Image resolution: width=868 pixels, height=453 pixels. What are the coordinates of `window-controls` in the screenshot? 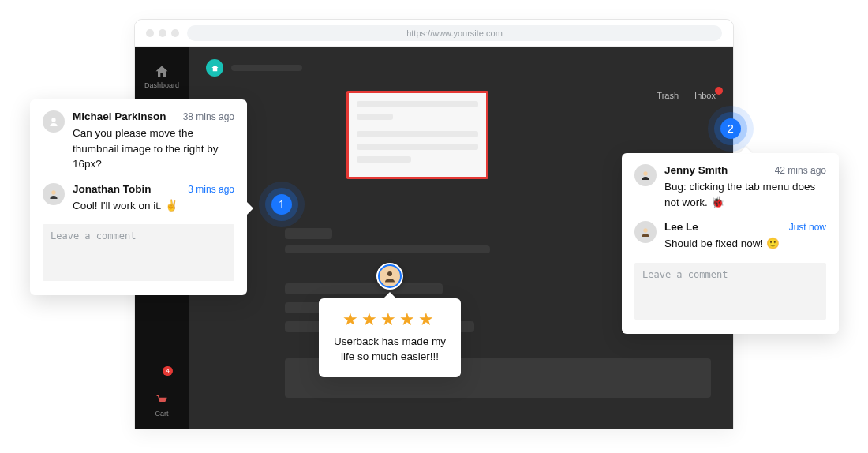 It's located at (163, 33).